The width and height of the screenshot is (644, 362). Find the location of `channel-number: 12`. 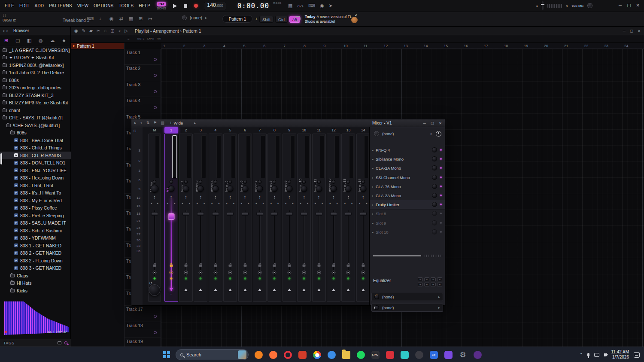

channel-number: 12 is located at coordinates (334, 130).